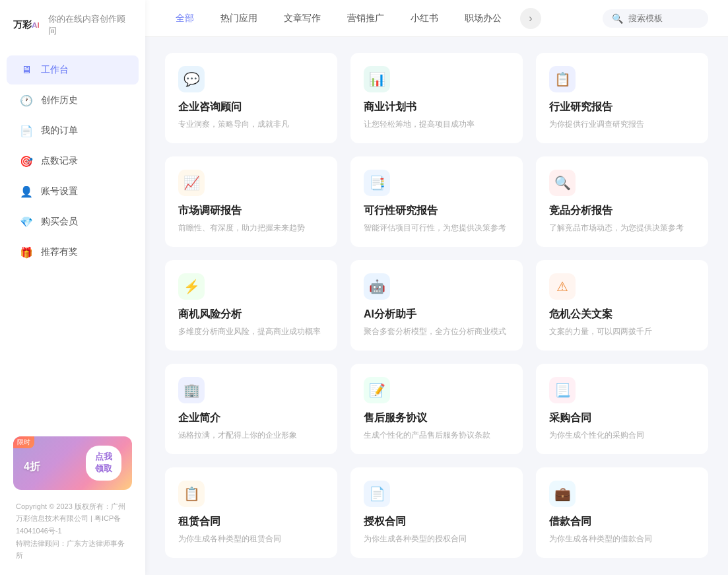 The image size is (728, 575). I want to click on member-icon: 💎, so click(26, 222).